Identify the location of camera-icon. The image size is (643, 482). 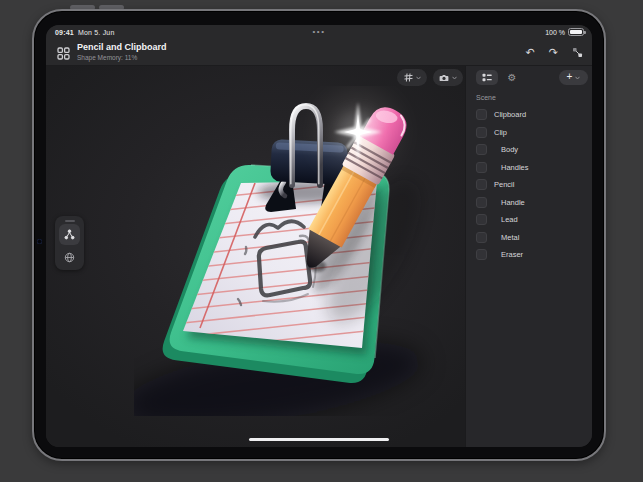
(444, 78).